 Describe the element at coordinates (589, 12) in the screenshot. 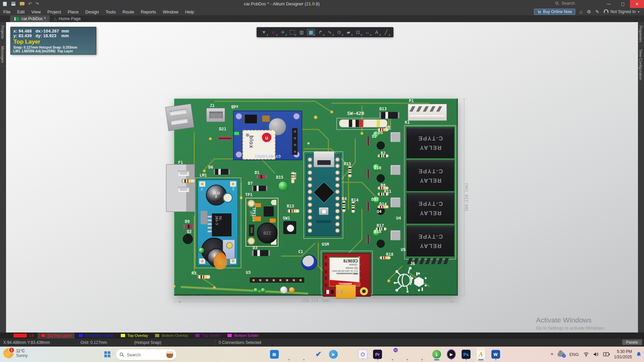

I see `settings-gear-icon: ⚙` at that location.